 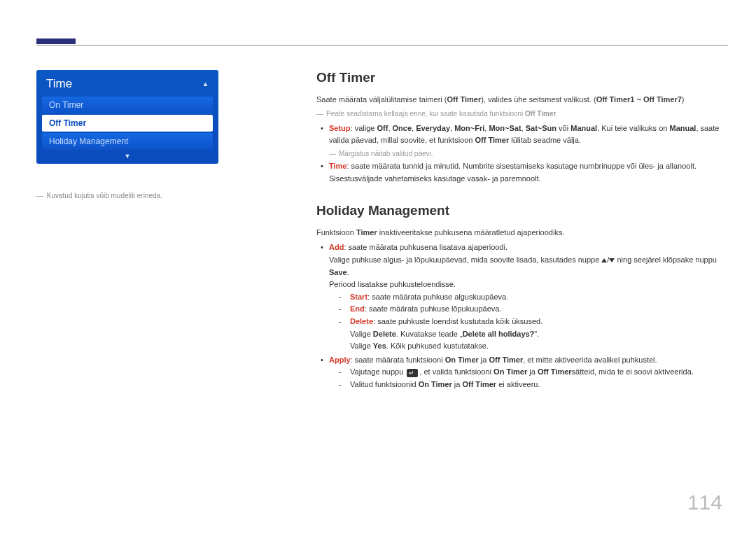 I want to click on left-column: Time ▲ On Timer Off Timer Holiday Manage…, so click(x=127, y=134).